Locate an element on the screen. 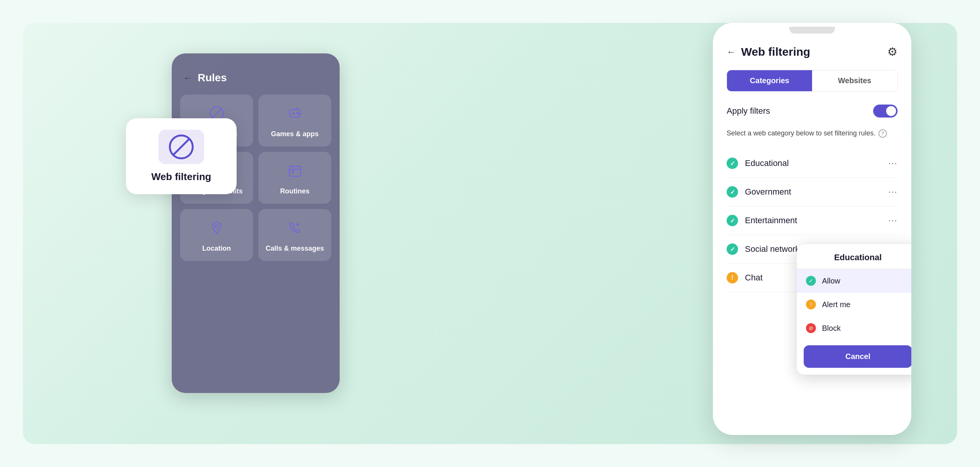 The height and width of the screenshot is (467, 980). phone-add-icon is located at coordinates (295, 230).